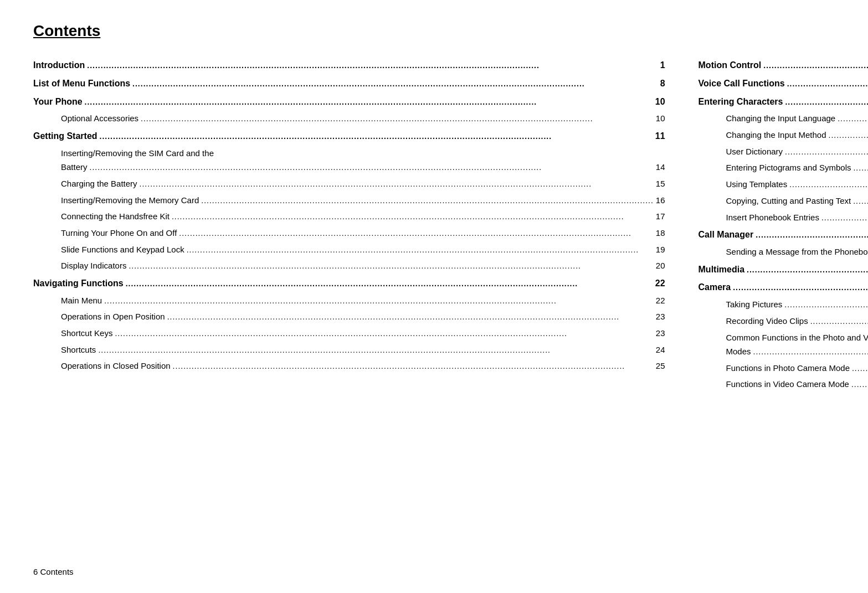 Image resolution: width=868 pixels, height=593 pixels. What do you see at coordinates (783, 202) in the screenshot?
I see `toc-entry: Copying, Cutting and Pasting Text38` at bounding box center [783, 202].